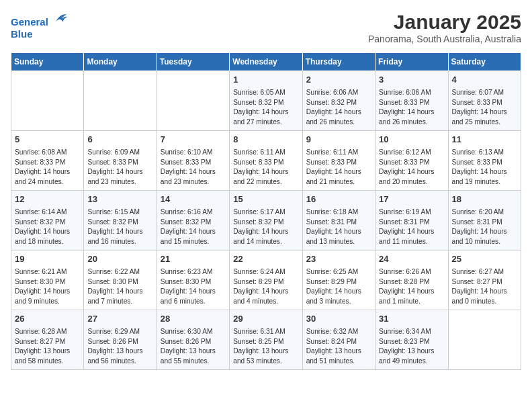  I want to click on day-number: 6, so click(120, 140).